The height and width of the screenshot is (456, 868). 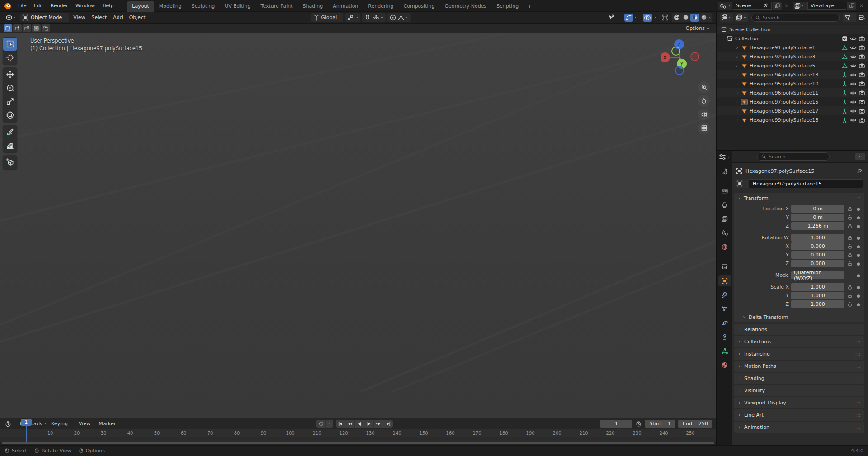 What do you see at coordinates (704, 101) in the screenshot?
I see `pan-button` at bounding box center [704, 101].